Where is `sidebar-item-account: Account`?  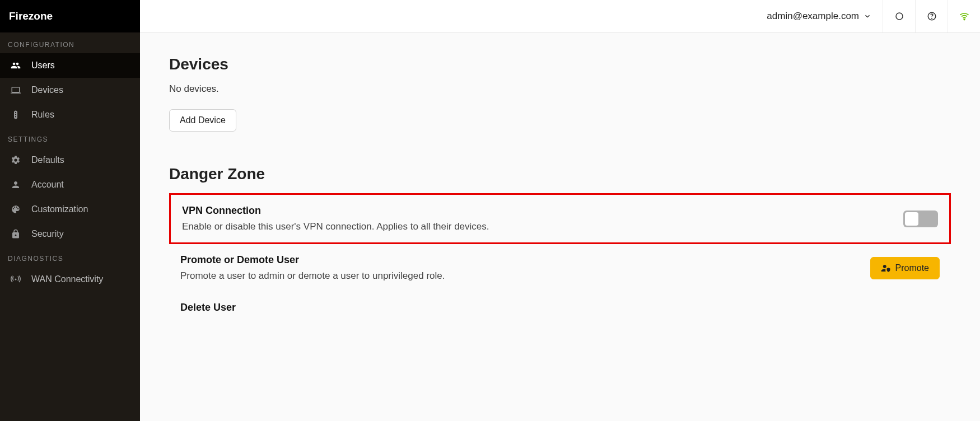
sidebar-item-account: Account is located at coordinates (70, 185).